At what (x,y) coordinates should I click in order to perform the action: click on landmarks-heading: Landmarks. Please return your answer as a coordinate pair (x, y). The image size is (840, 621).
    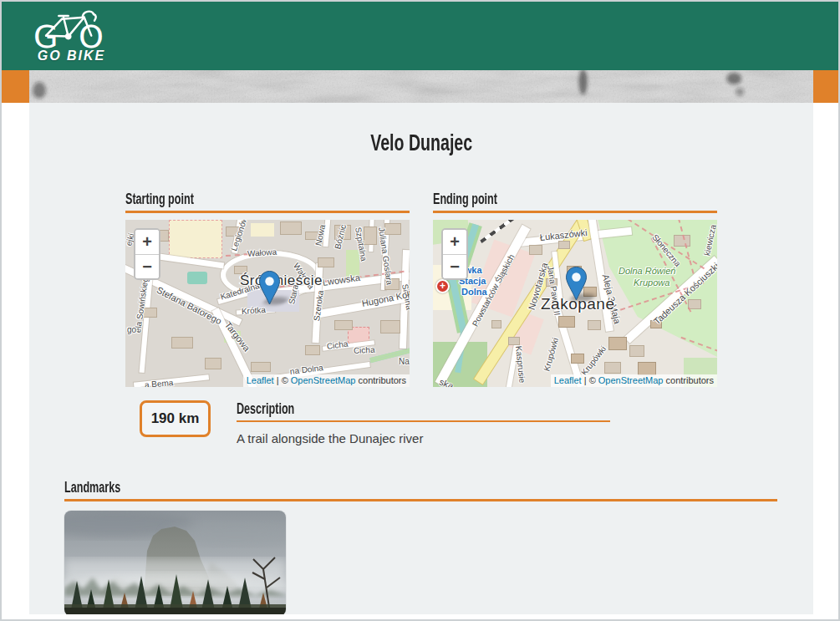
    Looking at the image, I should click on (92, 488).